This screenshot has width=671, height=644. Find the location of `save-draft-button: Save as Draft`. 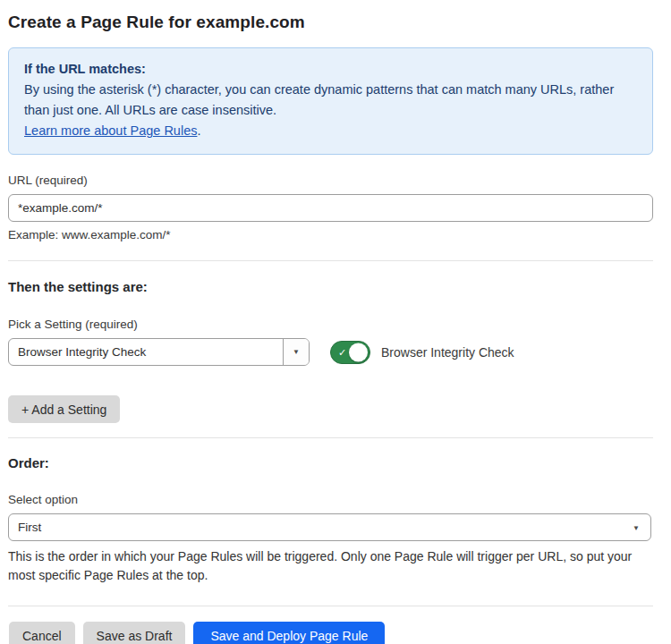

save-draft-button: Save as Draft is located at coordinates (134, 633).